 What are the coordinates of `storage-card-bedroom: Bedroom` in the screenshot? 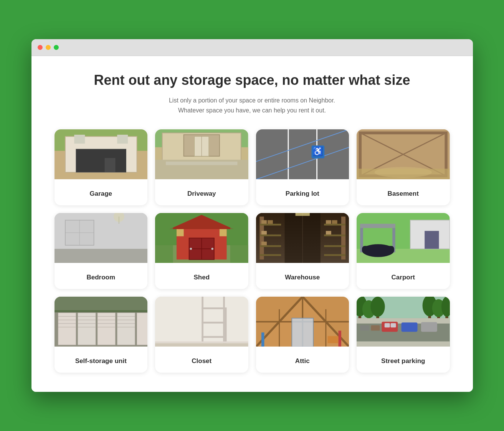 It's located at (101, 251).